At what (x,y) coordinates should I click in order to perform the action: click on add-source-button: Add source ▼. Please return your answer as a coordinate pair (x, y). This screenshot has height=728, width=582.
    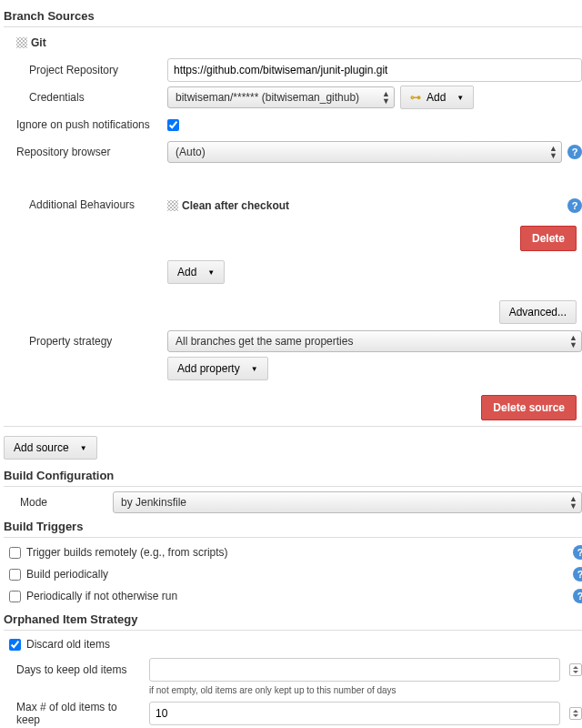
    Looking at the image, I should click on (51, 448).